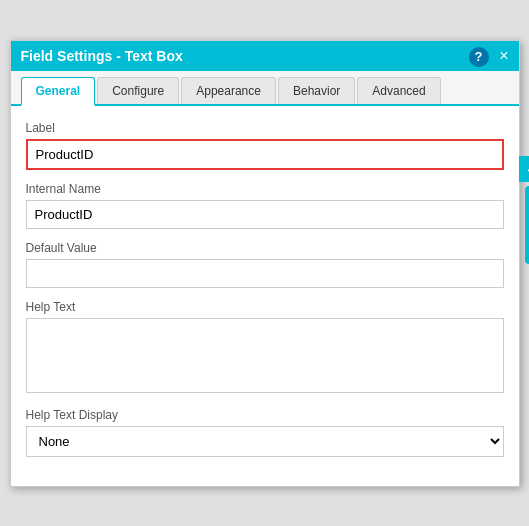  I want to click on tab-appearance: Appearance, so click(228, 90).